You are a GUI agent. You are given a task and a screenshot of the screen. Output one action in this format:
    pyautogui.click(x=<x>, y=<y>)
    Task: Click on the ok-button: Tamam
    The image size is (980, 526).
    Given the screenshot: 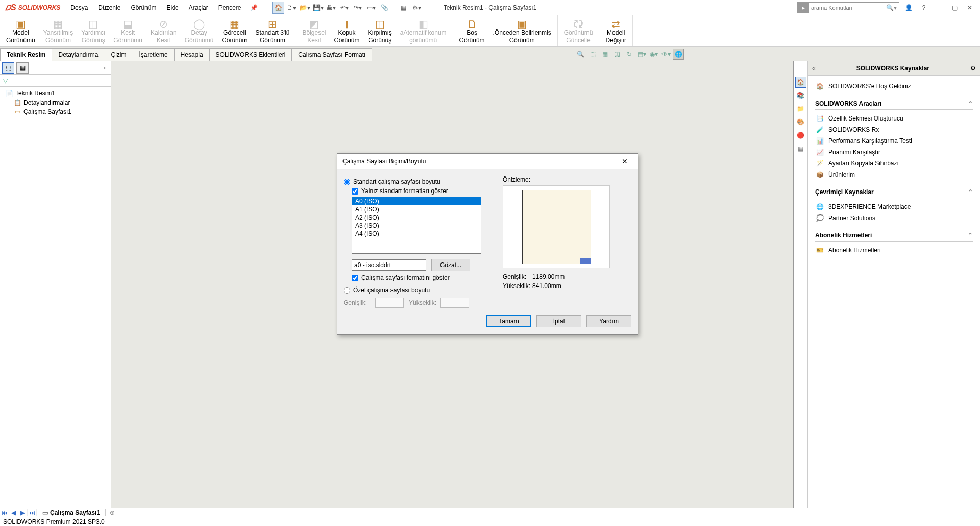 What is the action you would take?
    pyautogui.click(x=509, y=321)
    